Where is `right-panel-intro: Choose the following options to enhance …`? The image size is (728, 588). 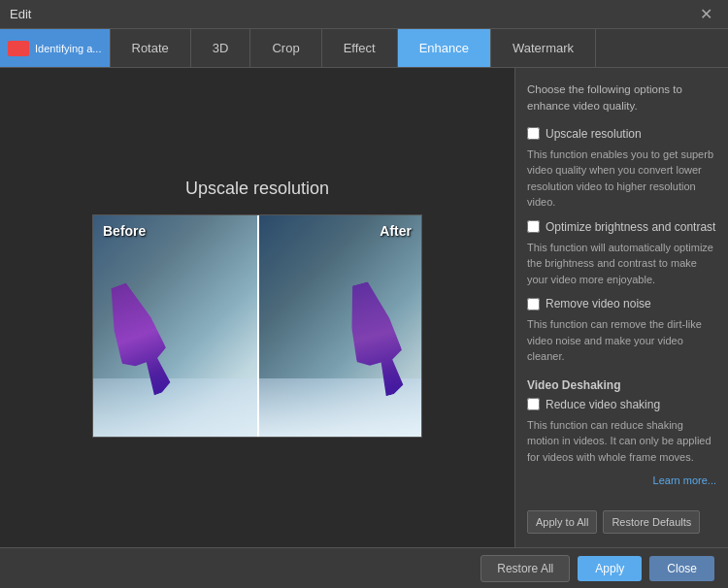
right-panel-intro: Choose the following options to enhance … is located at coordinates (621, 99).